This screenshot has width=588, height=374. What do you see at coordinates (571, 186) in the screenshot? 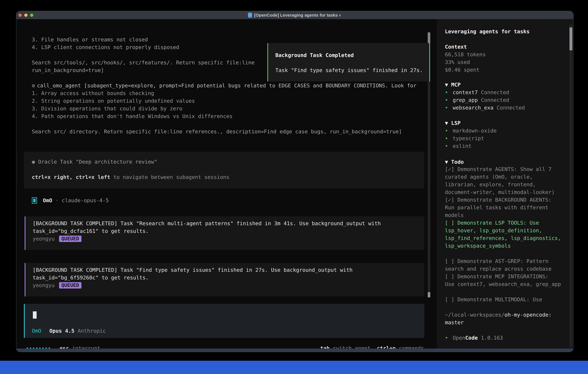
I see `sidebar-scrollbar` at bounding box center [571, 186].